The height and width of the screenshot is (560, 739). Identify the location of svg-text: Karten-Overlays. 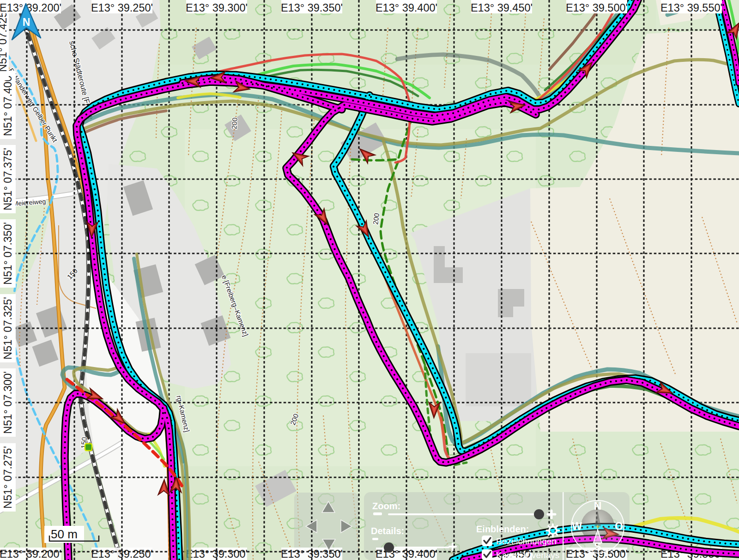
(527, 555).